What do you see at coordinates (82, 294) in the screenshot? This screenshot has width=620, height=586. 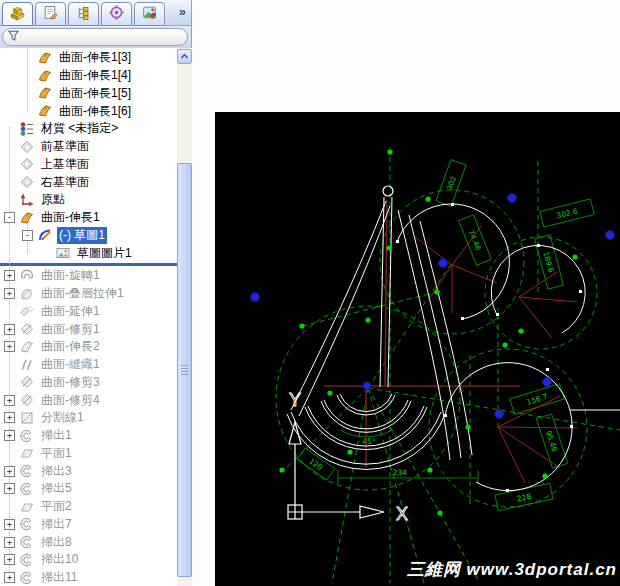 I see `tree-item-label: 曲面-叠層拉伸1` at bounding box center [82, 294].